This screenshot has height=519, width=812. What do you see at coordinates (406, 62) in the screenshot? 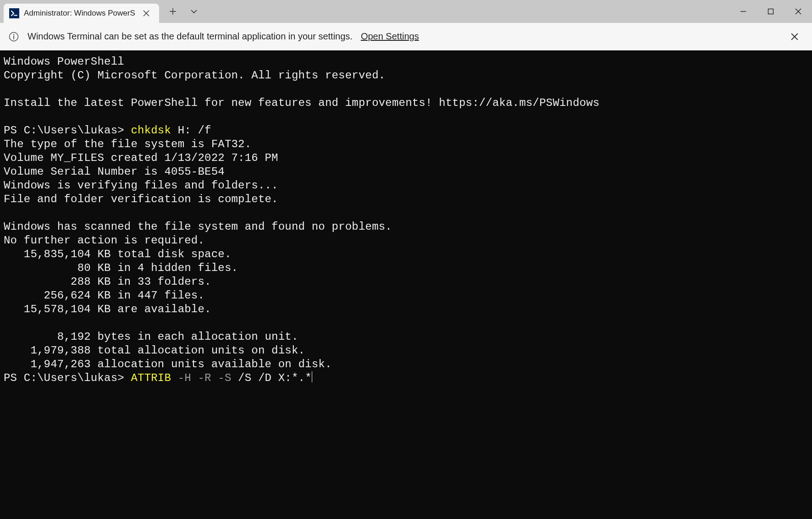
I see `terminal-line: Windows PowerShell` at bounding box center [406, 62].